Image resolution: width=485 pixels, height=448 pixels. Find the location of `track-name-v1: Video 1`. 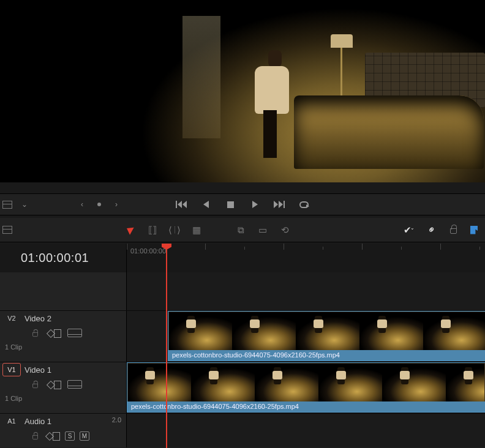

track-name-v1: Video 1 is located at coordinates (38, 370).